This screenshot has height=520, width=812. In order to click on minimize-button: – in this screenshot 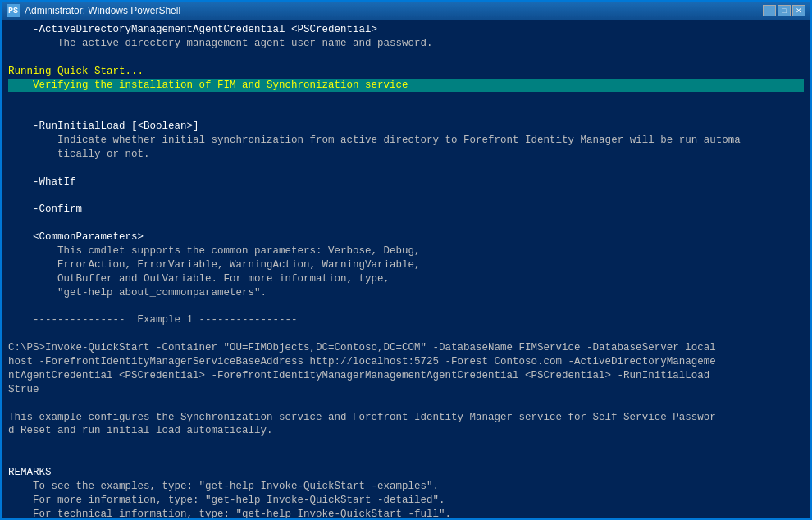, I will do `click(769, 11)`.